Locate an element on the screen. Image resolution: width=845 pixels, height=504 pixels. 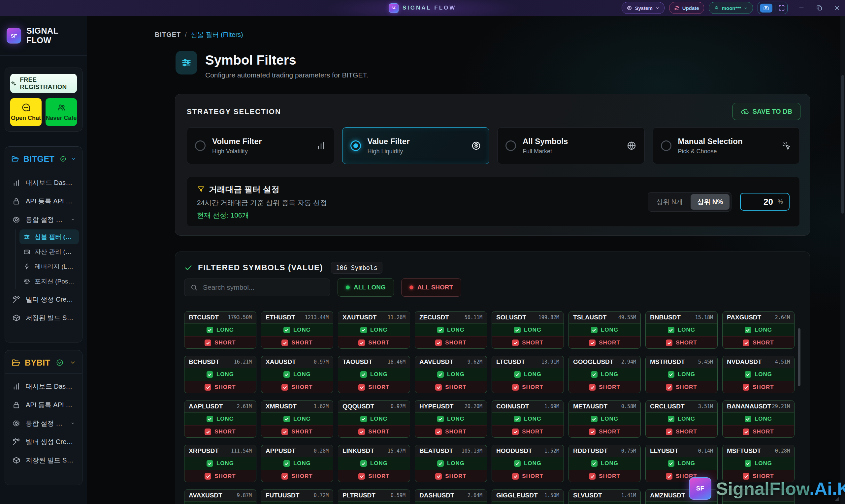
sidebar-item-filters: 심볼 필터 (Filters) is located at coordinates (49, 237).